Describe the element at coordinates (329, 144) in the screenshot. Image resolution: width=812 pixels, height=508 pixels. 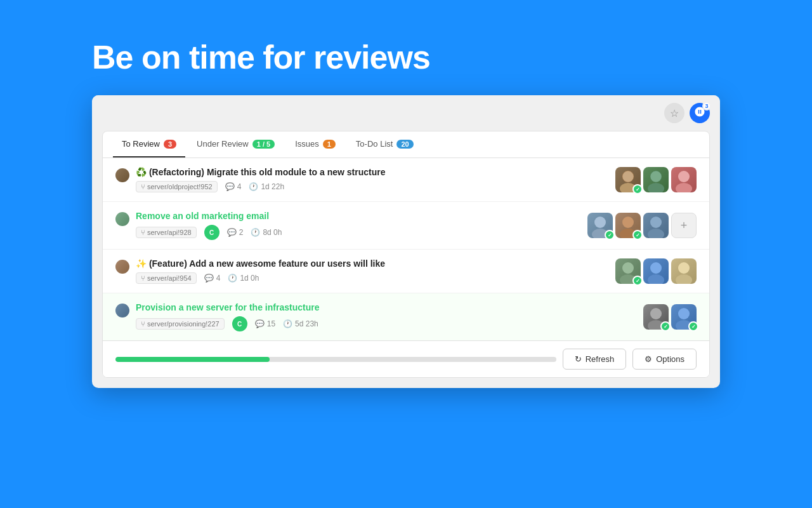
I see `tab-issues-badge: 1` at that location.